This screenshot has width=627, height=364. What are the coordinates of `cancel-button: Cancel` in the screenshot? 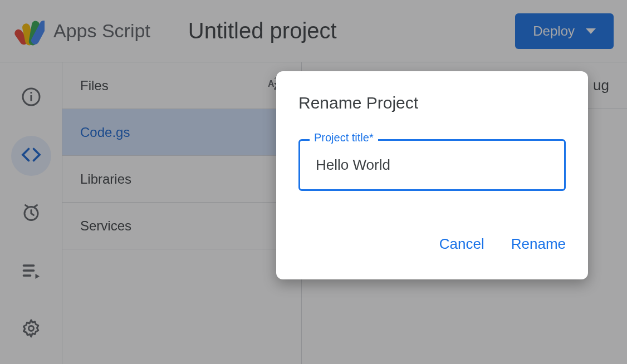 It's located at (462, 244).